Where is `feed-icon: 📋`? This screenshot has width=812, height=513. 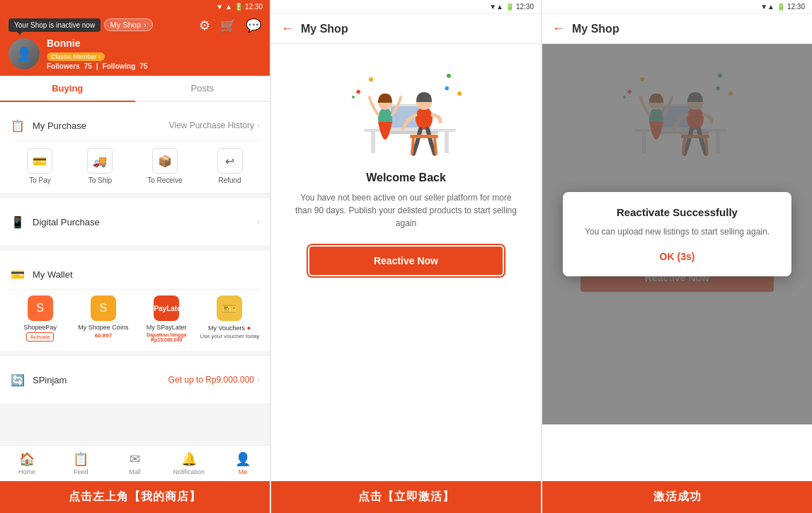
feed-icon: 📋 is located at coordinates (81, 459).